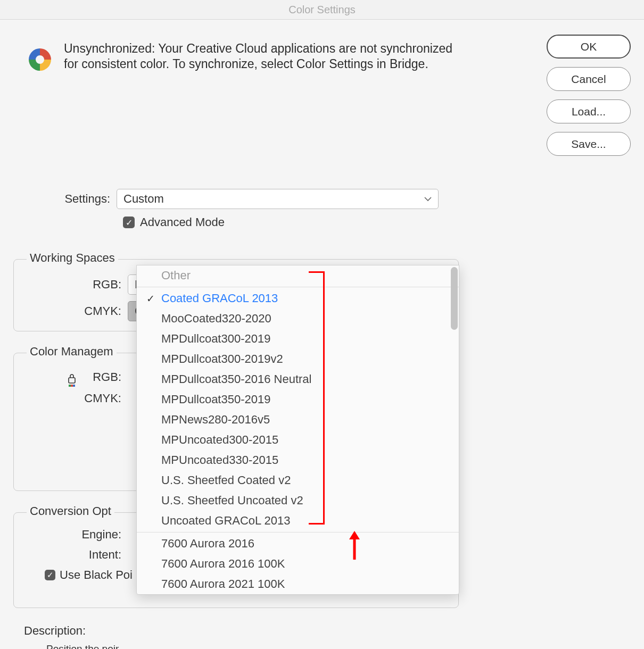 The height and width of the screenshot is (649, 644). What do you see at coordinates (298, 379) in the screenshot?
I see `dropdown-item: MPDullcoat350-2016 Neutral` at bounding box center [298, 379].